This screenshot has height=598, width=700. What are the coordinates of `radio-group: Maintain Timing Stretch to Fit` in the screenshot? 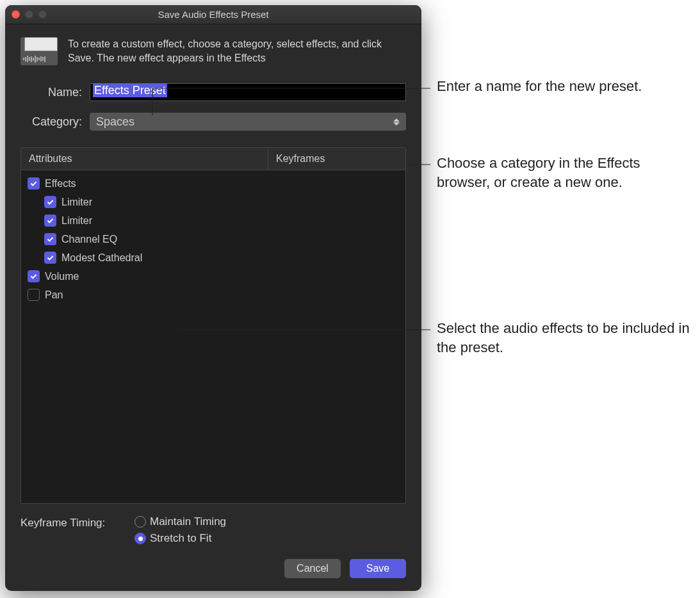 It's located at (181, 530).